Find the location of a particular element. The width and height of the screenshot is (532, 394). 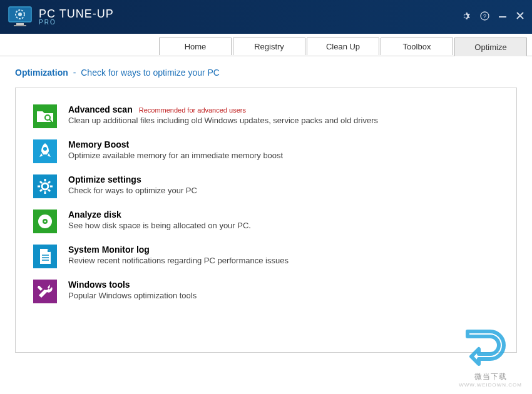

help-icon: ? is located at coordinates (484, 17).